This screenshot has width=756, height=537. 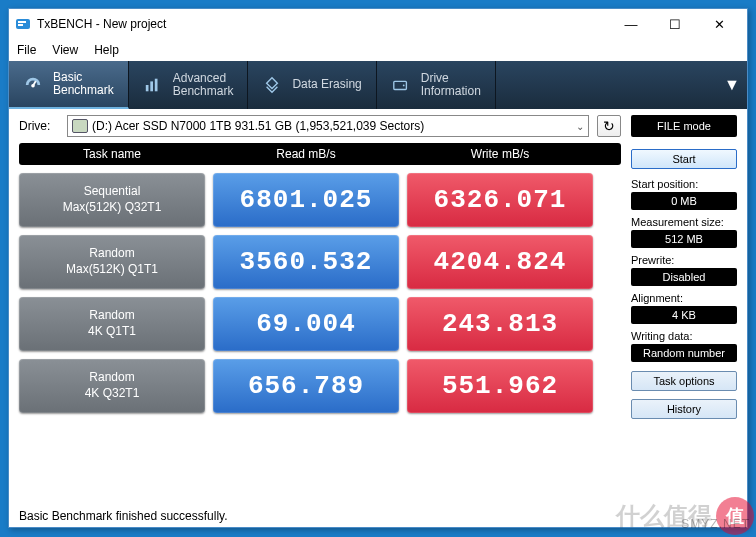 I want to click on header-write: Write mB/s, so click(x=500, y=154).